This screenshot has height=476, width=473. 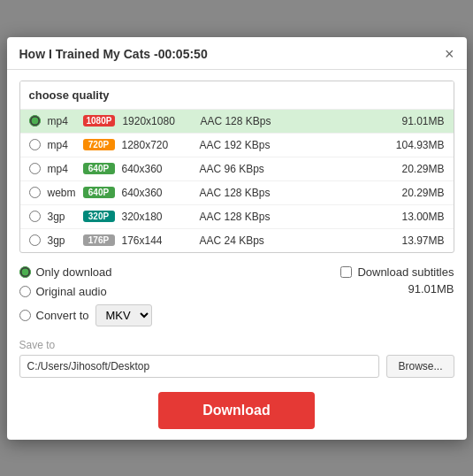 I want to click on convert-to-radio, so click(x=25, y=315).